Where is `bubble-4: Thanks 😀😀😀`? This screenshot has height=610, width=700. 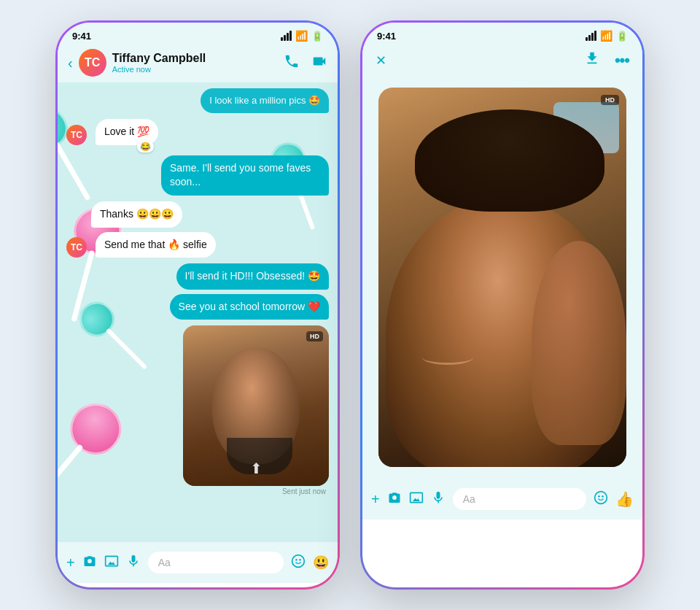 bubble-4: Thanks 😀😀😀 is located at coordinates (137, 215).